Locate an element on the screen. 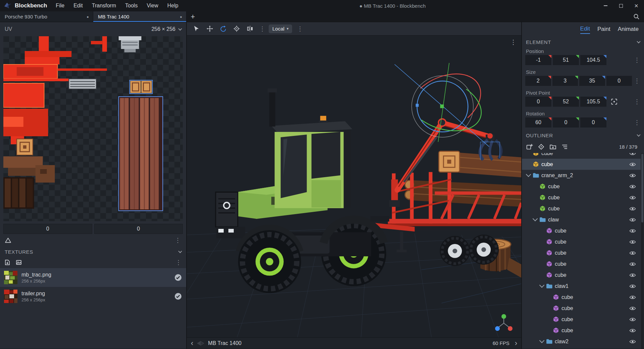 Image resolution: width=644 pixels, height=349 pixels. tab-mb-trac-1400: MB Trac 1400 ● is located at coordinates (140, 17).